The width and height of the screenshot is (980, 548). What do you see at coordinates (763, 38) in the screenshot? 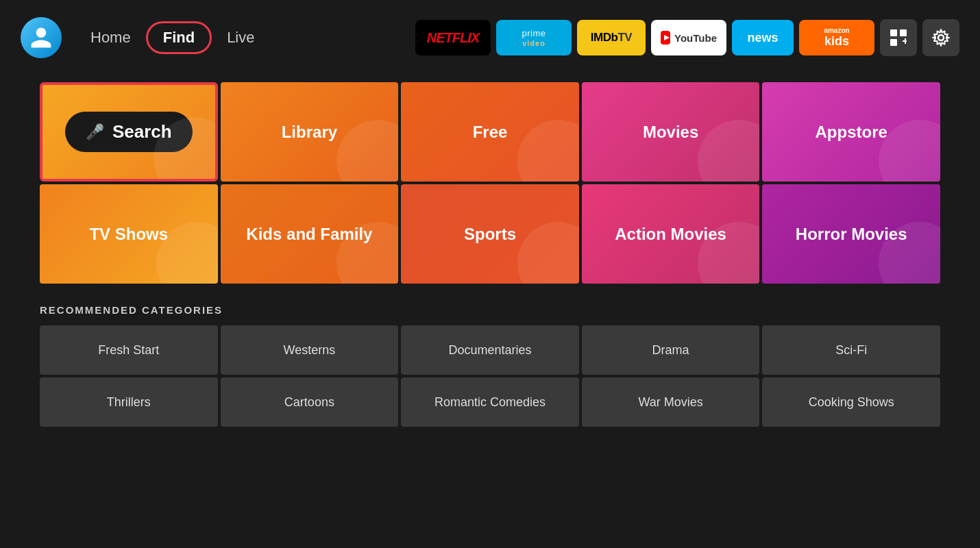
I see `news-tile: news` at bounding box center [763, 38].